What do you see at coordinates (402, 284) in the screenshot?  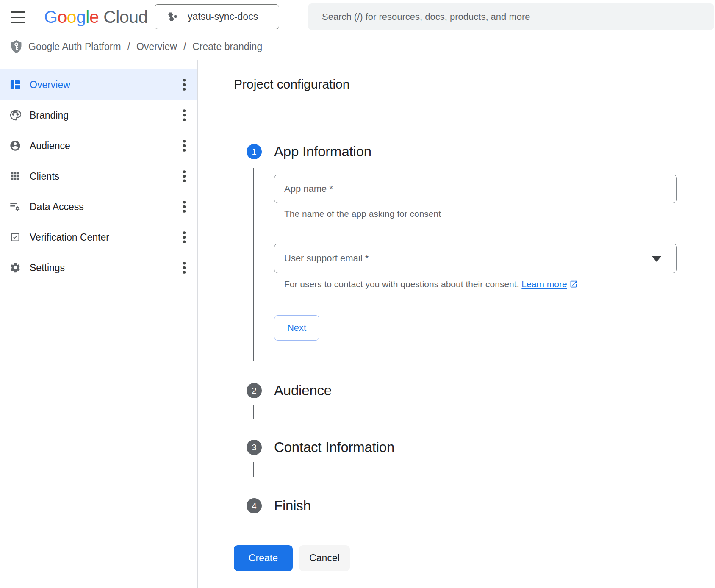 I see `helper-text: For users to contact you with questions …` at bounding box center [402, 284].